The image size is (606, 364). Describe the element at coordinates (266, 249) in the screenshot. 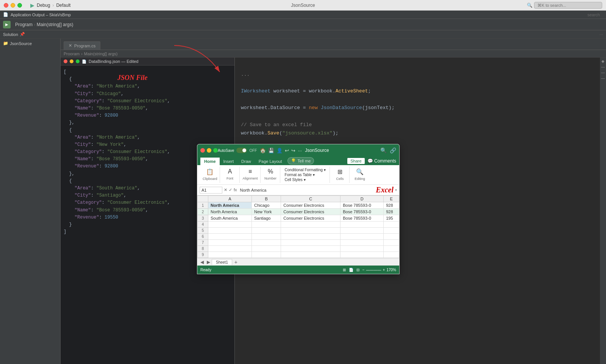

I see `cell-b8` at that location.